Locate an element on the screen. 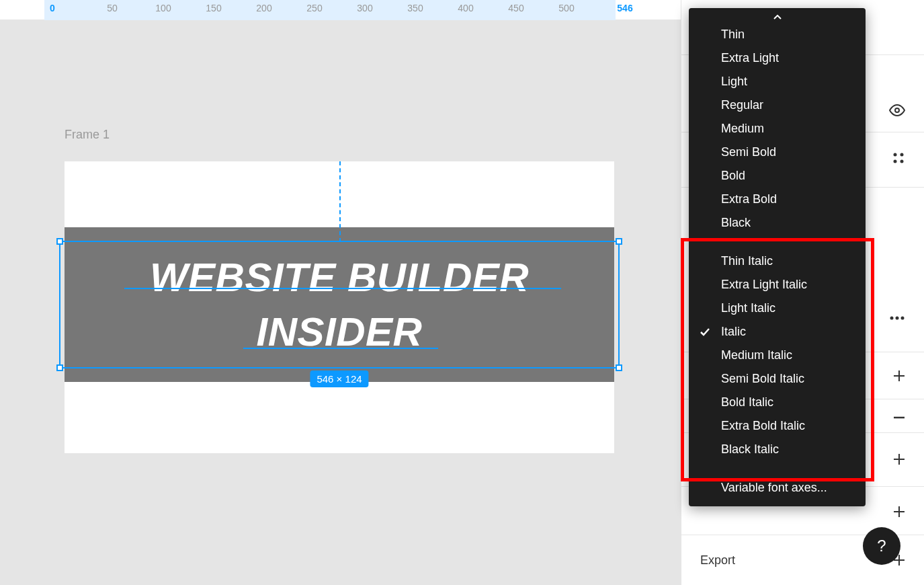 This screenshot has width=924, height=585. font-weight-option-light-italic: Light Italic is located at coordinates (777, 308).